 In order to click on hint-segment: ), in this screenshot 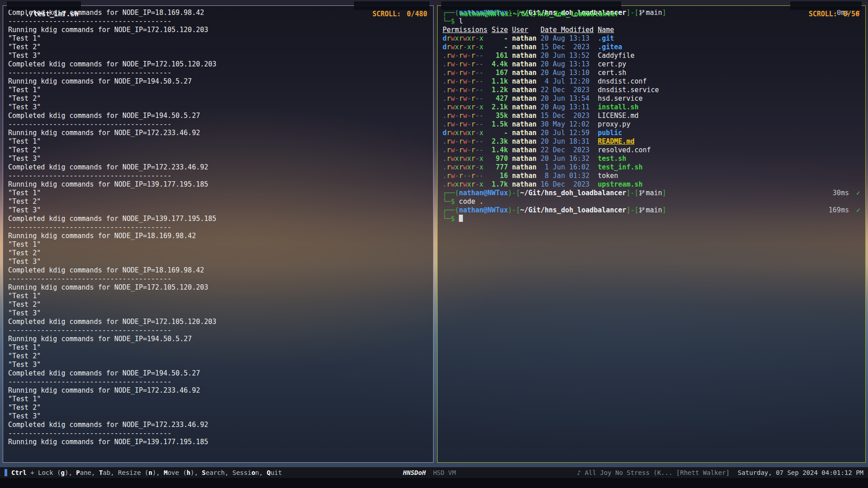, I will do `click(196, 473)`.